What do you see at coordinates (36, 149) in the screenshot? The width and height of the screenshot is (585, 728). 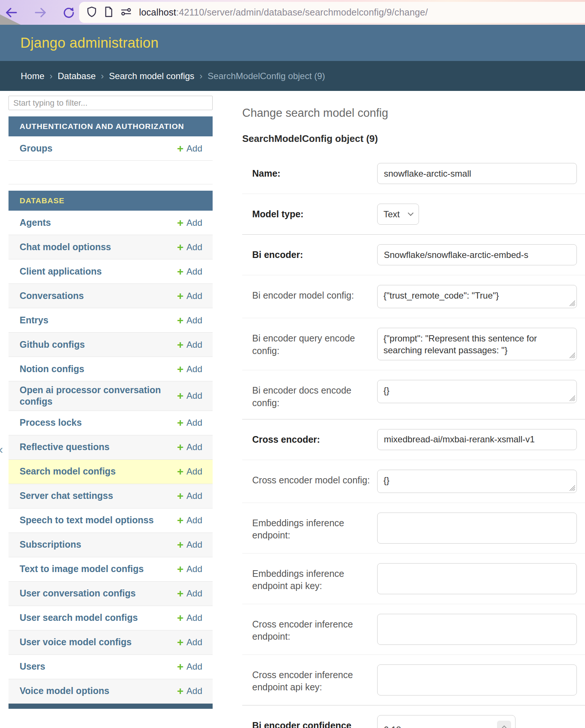 I see `sidebar-item-label: Groups` at bounding box center [36, 149].